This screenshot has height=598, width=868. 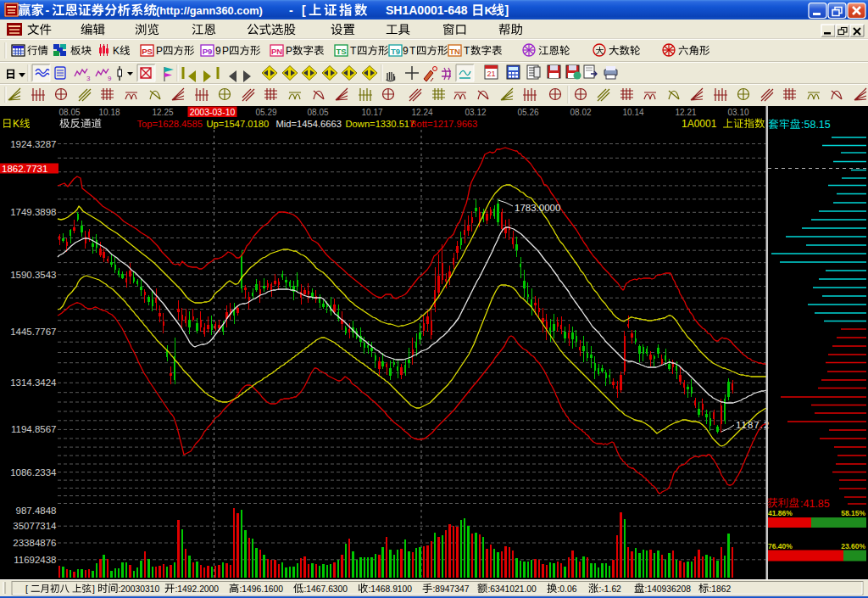 What do you see at coordinates (699, 124) in the screenshot?
I see `svg-text: 1A0001` at bounding box center [699, 124].